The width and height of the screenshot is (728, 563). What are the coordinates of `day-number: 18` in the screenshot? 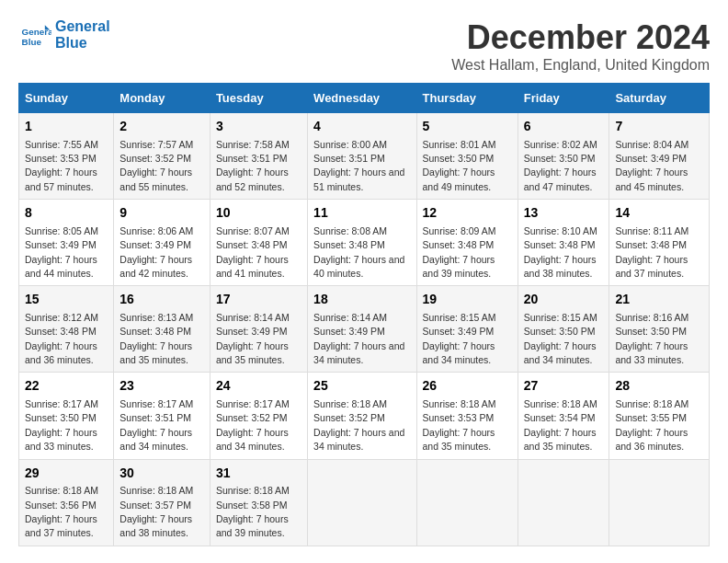 It's located at (362, 300).